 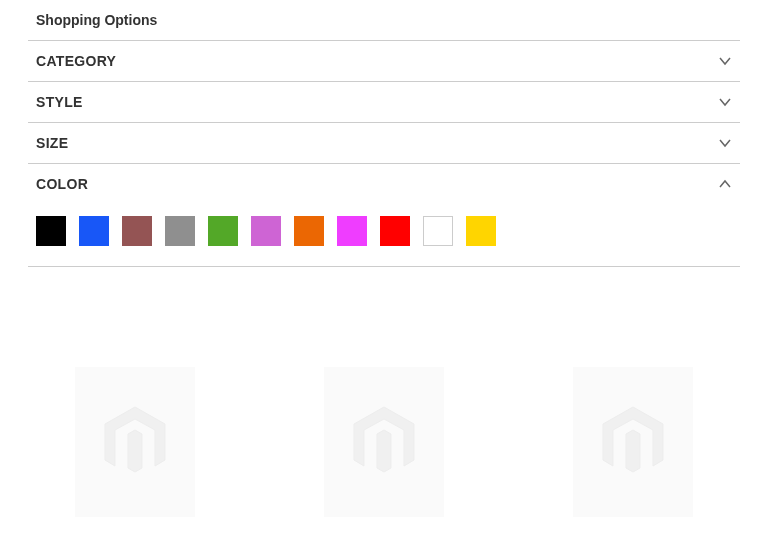 What do you see at coordinates (481, 231) in the screenshot?
I see `swatch-yellow` at bounding box center [481, 231].